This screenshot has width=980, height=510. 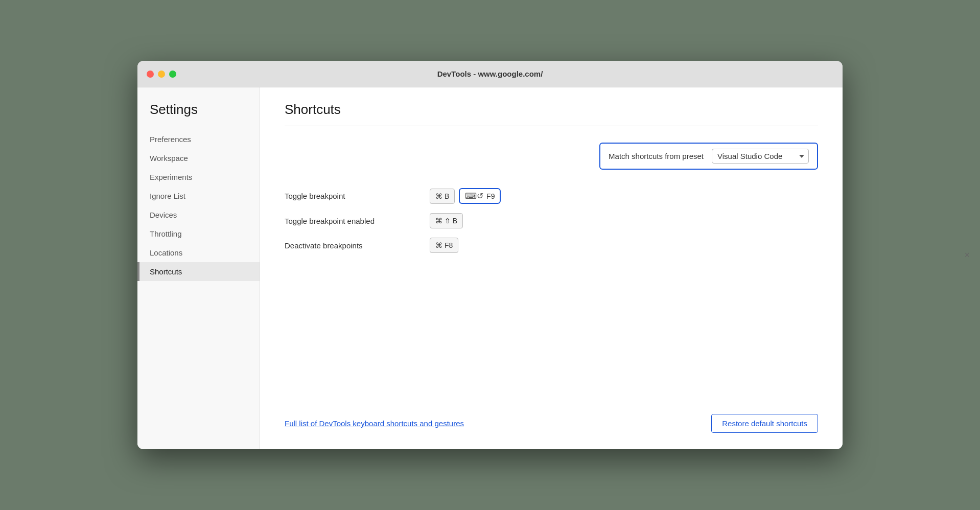 What do you see at coordinates (198, 234) in the screenshot?
I see `sidebar-item-throttling: Throttling` at bounding box center [198, 234].